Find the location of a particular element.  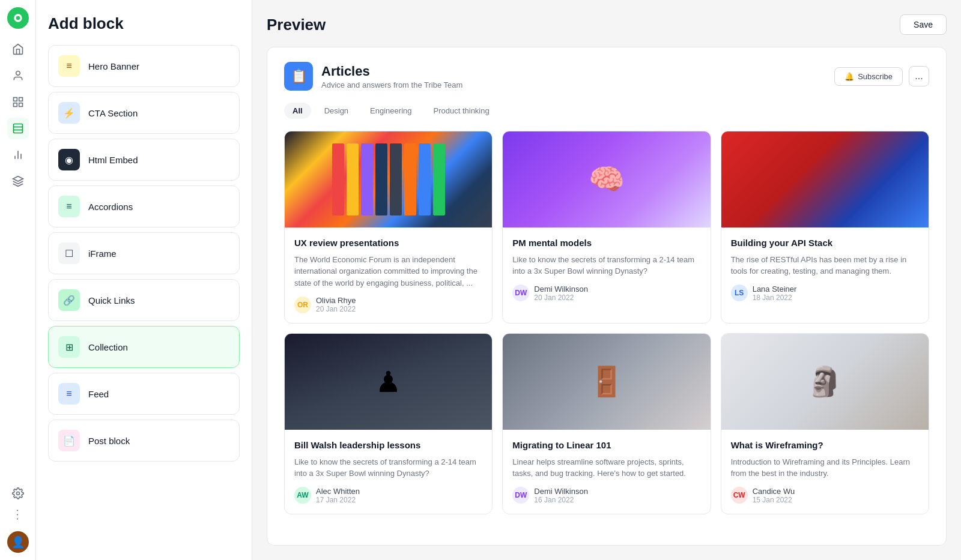

article-date-2: 20 Jan 2022 is located at coordinates (561, 298).